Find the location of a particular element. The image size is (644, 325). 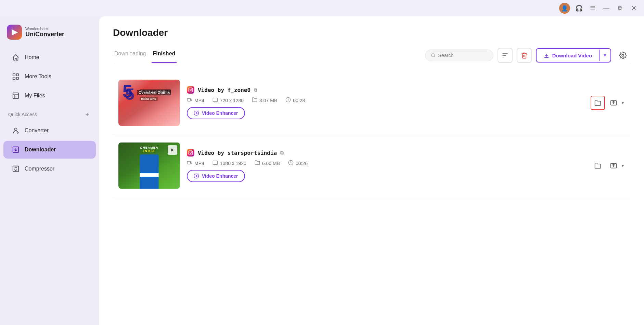

enhancer-label-1: Video Enhancer is located at coordinates (220, 113).